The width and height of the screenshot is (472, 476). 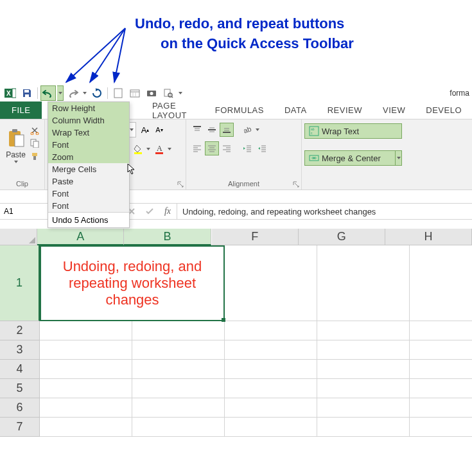 What do you see at coordinates (145, 130) in the screenshot?
I see `increase-font-button: A▴` at bounding box center [145, 130].